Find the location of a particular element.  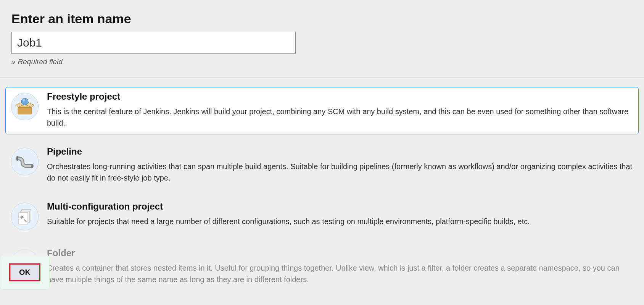

item-label: Multi-configuration project is located at coordinates (340, 207).